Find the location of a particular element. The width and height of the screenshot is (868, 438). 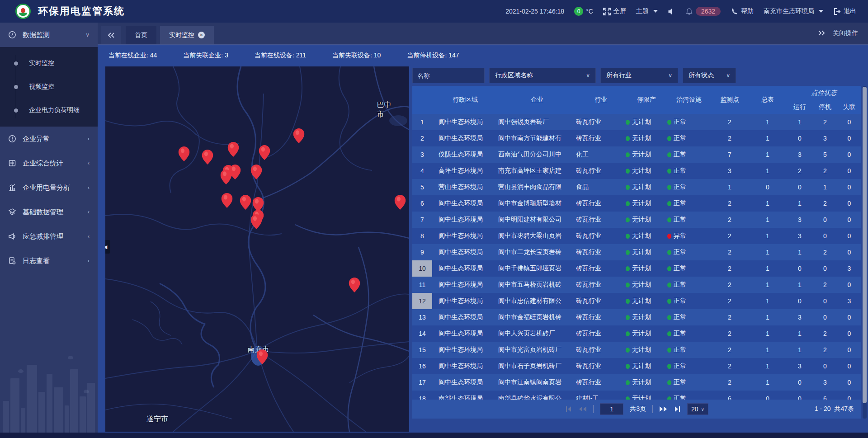

table-row-16: 16阆中生态环境局阆中市石子页岩机砖厂砖瓦行业无计划正常21300 is located at coordinates (637, 366).